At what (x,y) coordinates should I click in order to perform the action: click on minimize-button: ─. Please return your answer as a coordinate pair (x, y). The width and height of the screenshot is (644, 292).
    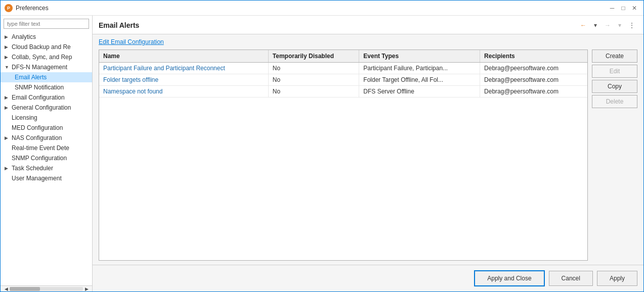
    Looking at the image, I should click on (612, 8).